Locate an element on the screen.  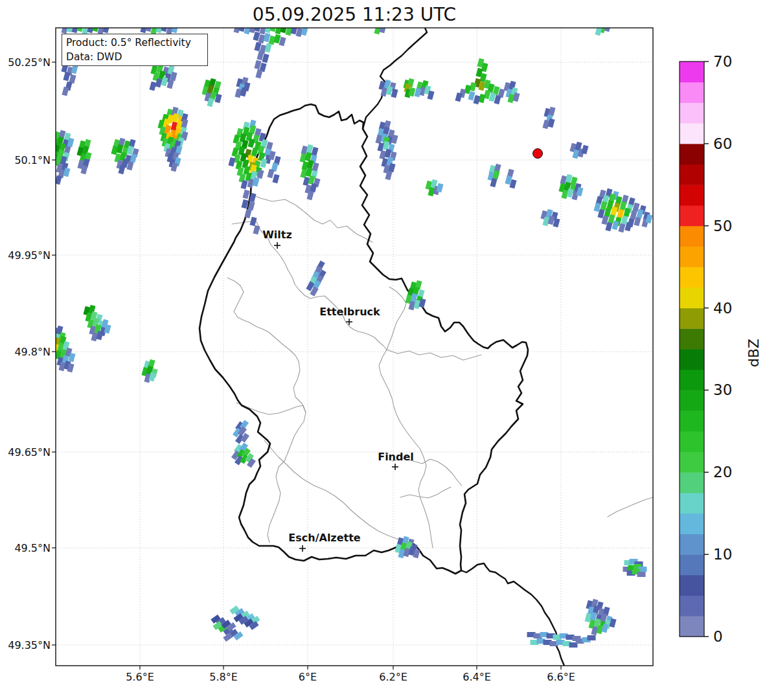
x-axis-tick-label: 5.8°E is located at coordinates (223, 677).